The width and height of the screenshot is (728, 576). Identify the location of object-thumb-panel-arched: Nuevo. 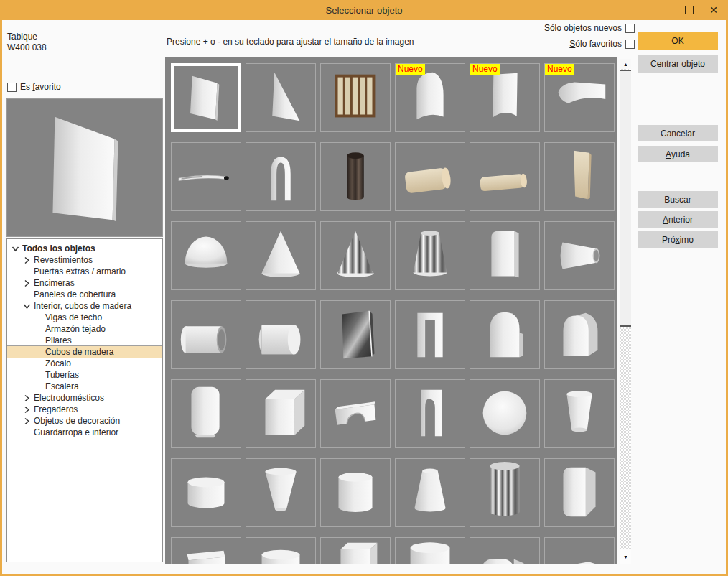
(430, 98).